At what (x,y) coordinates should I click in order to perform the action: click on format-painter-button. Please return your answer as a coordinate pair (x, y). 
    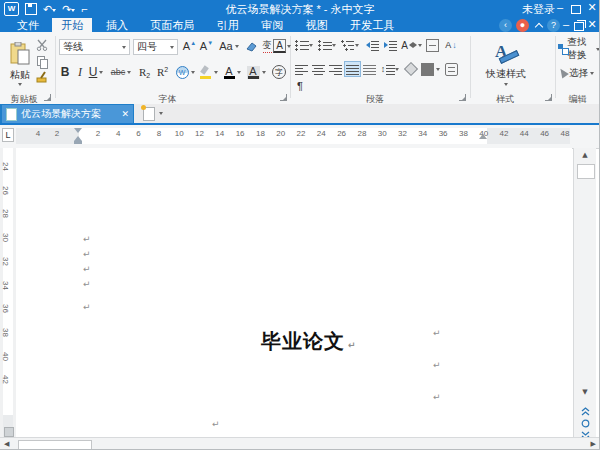
    Looking at the image, I should click on (42, 77).